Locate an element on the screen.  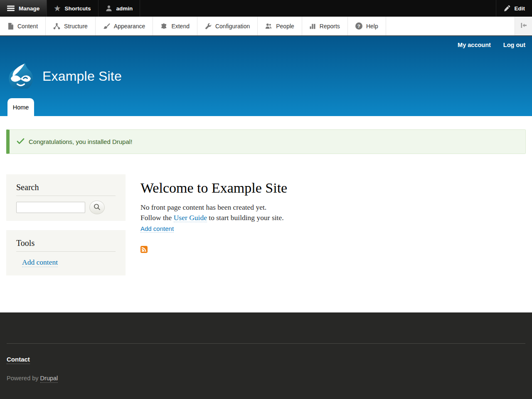
secondary-menu: My account Log out is located at coordinates (491, 45).